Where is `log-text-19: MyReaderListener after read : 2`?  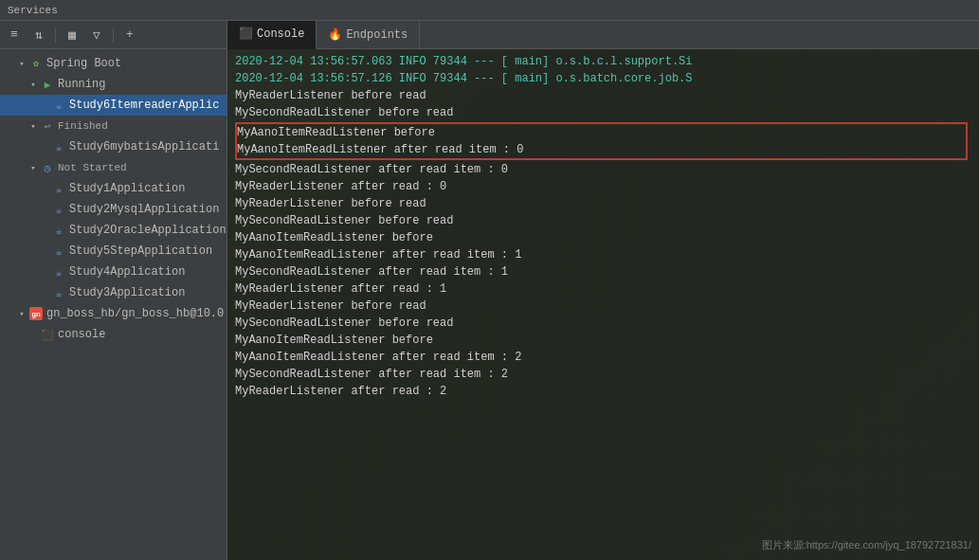 log-text-19: MyReaderListener after read : 2 is located at coordinates (341, 391).